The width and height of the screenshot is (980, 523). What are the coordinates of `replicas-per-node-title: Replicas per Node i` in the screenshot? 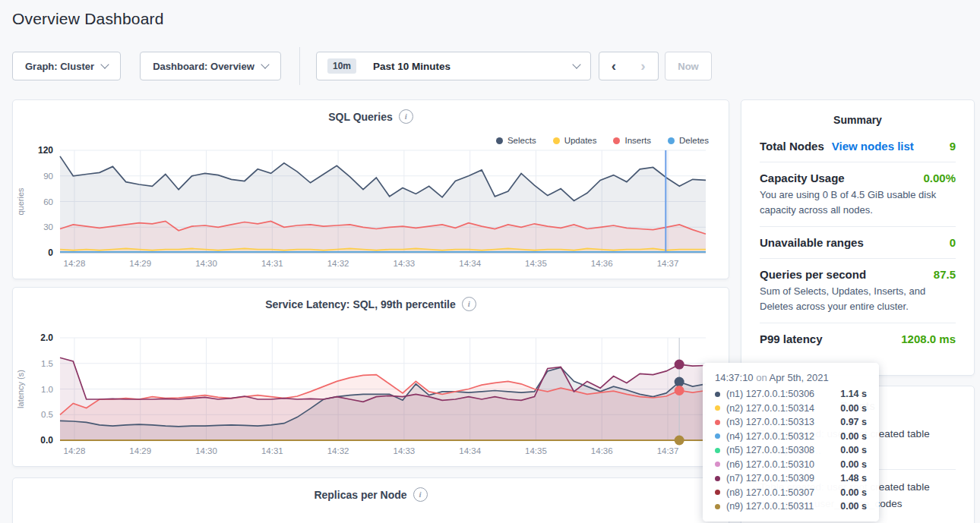 It's located at (371, 495).